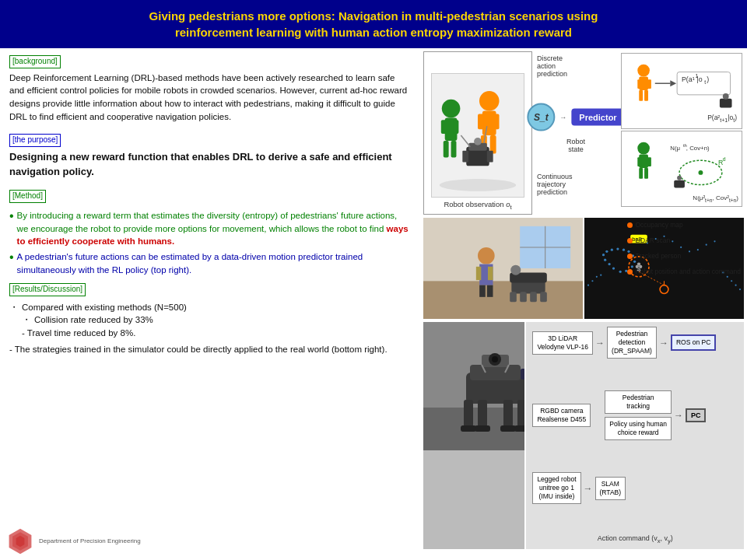  I want to click on obs-svg, so click(478, 135).